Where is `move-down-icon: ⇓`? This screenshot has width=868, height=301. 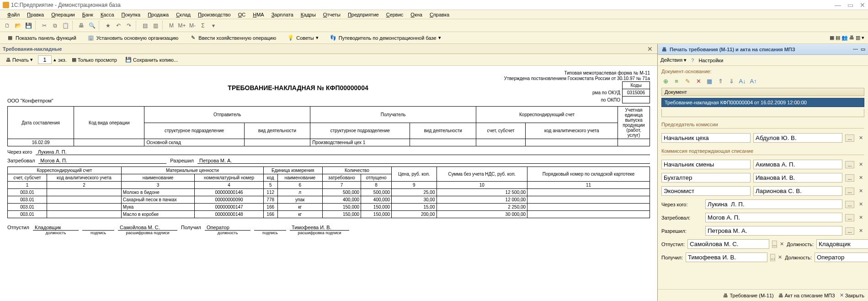
move-down-icon: ⇓ is located at coordinates (731, 81).